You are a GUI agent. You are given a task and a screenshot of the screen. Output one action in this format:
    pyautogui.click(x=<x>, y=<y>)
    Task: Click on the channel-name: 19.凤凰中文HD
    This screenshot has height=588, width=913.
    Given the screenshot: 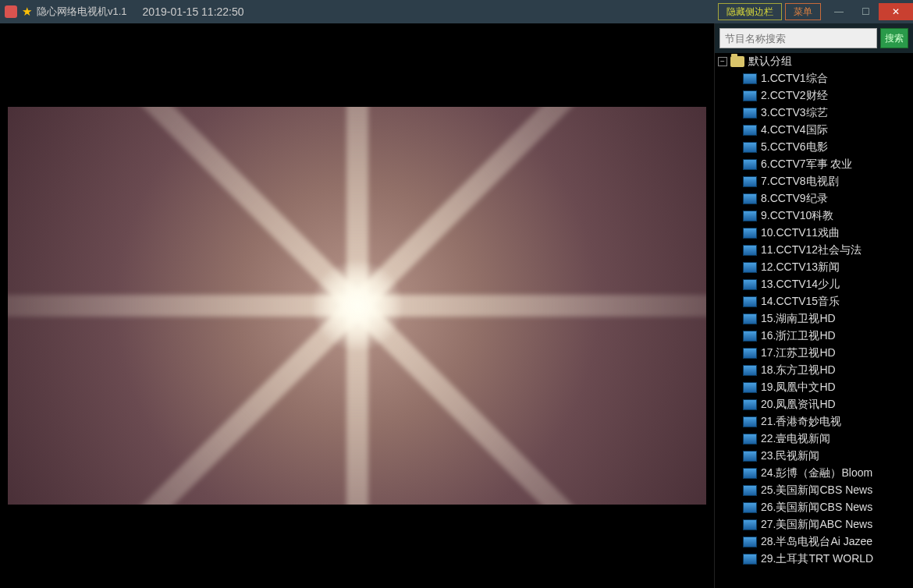 What is the action you would take?
    pyautogui.click(x=798, y=388)
    